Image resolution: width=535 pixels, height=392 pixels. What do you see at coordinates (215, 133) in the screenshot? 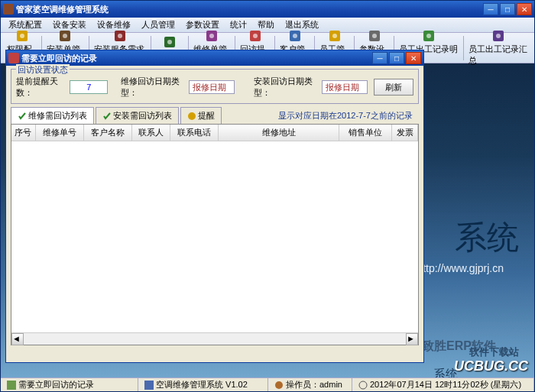
I see `grid-header: 序号维修单号客户名称联系人联系电话维修地址销售单位发票` at bounding box center [215, 133].